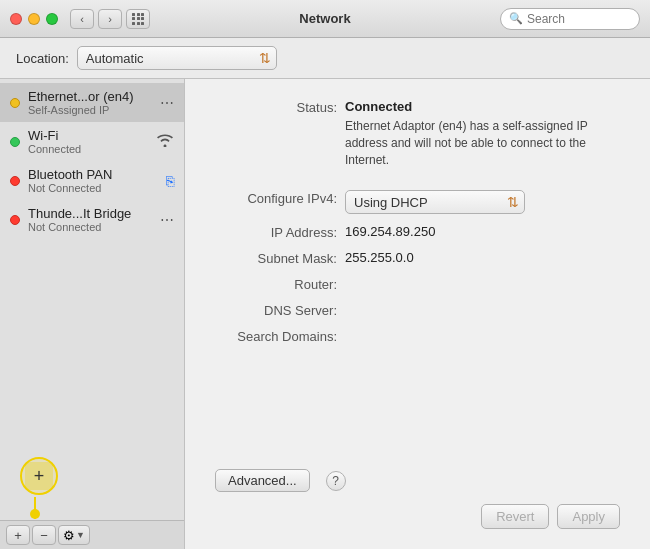 This screenshot has width=650, height=549. Describe the element at coordinates (280, 232) in the screenshot. I see `ip-label: IP Address:` at that location.